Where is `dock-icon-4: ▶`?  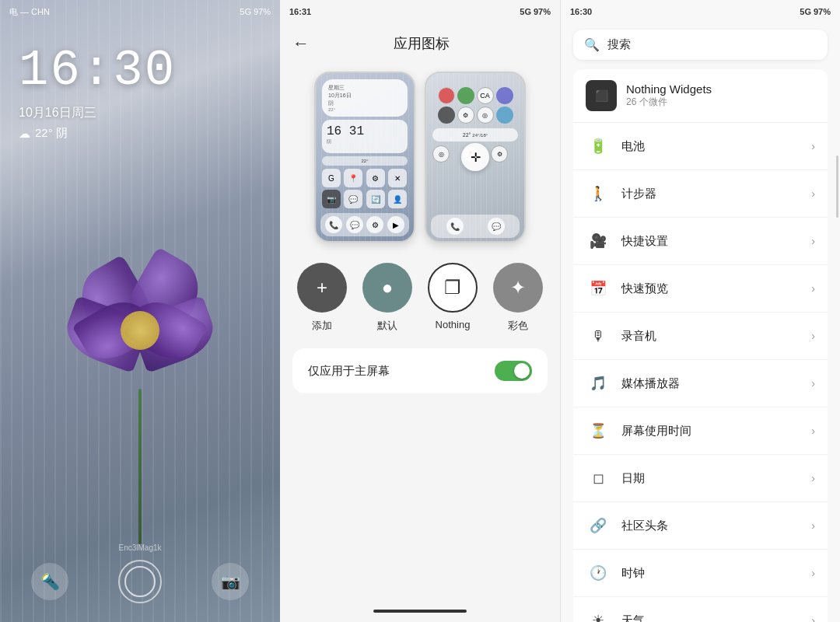
dock-icon-4: ▶ is located at coordinates (396, 225).